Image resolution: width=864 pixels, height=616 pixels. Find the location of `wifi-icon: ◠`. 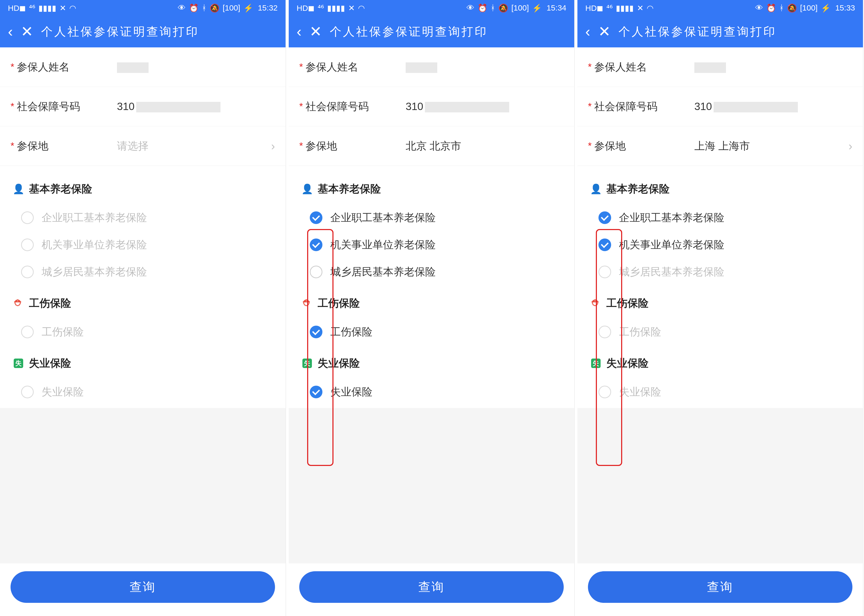

wifi-icon: ◠ is located at coordinates (361, 8).